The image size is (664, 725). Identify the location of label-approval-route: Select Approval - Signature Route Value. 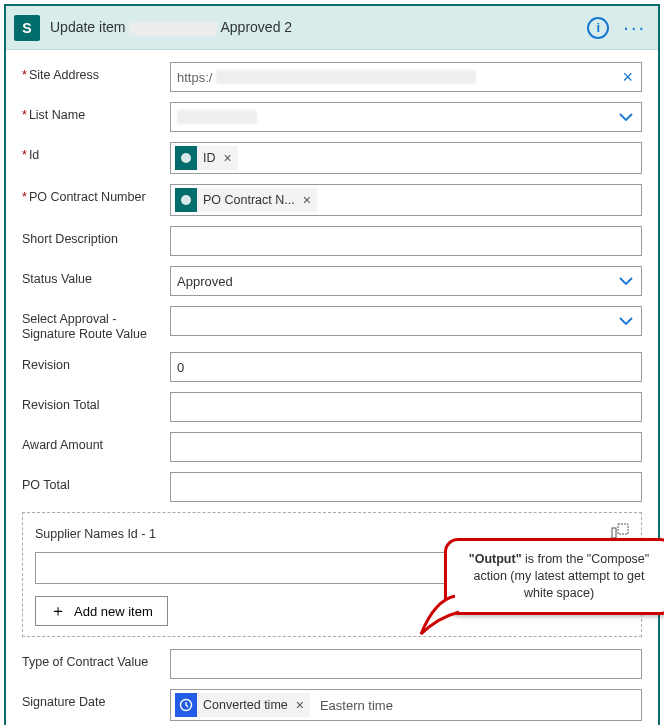
(96, 324).